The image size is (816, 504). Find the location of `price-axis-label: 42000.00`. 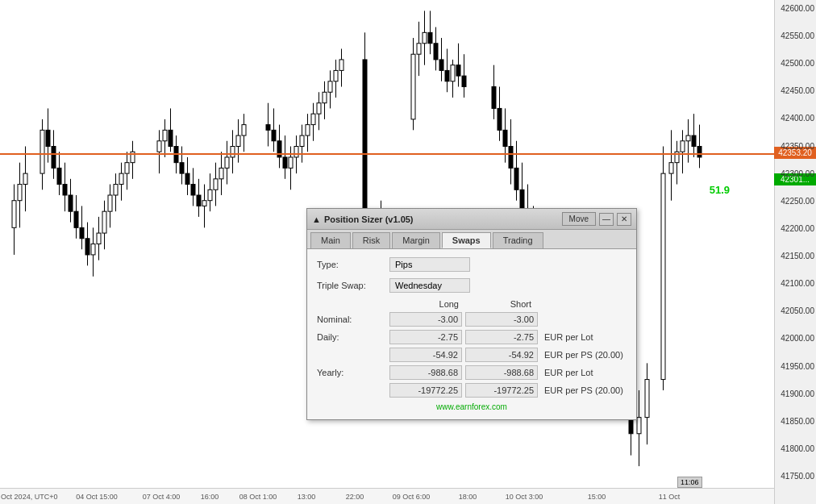

price-axis-label: 42000.00 is located at coordinates (797, 339).